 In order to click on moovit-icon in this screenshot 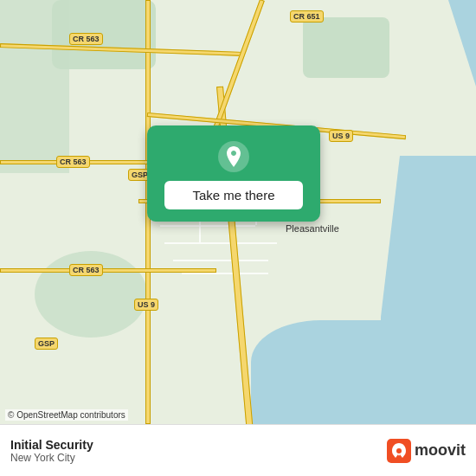, I will do `click(399, 451)`.